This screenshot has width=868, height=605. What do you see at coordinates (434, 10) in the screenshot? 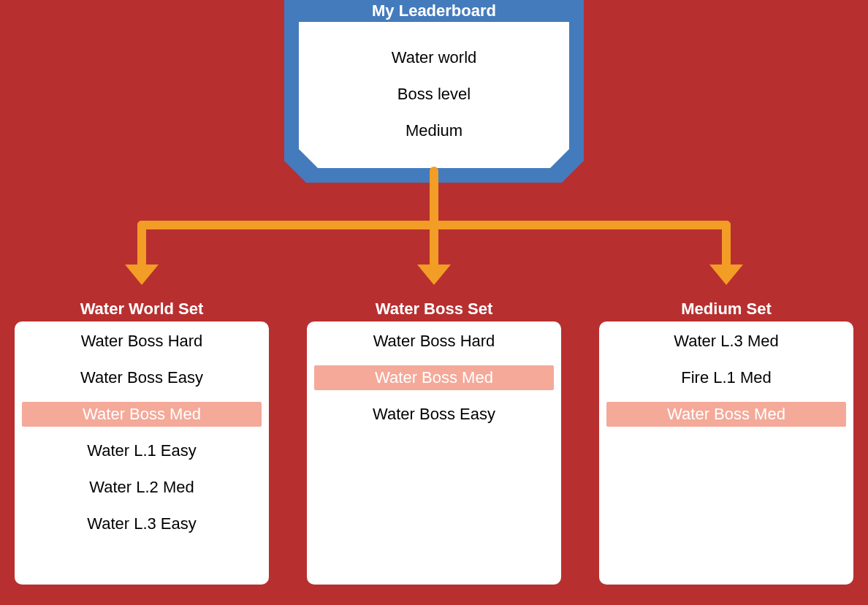
I see `leaderboard-title: My Leaderboard` at bounding box center [434, 10].